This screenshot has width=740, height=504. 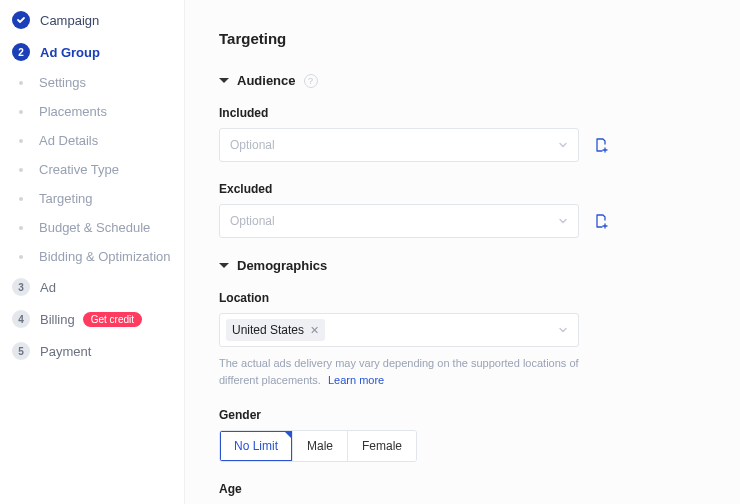 I want to click on sub-label: Targeting, so click(x=66, y=198).